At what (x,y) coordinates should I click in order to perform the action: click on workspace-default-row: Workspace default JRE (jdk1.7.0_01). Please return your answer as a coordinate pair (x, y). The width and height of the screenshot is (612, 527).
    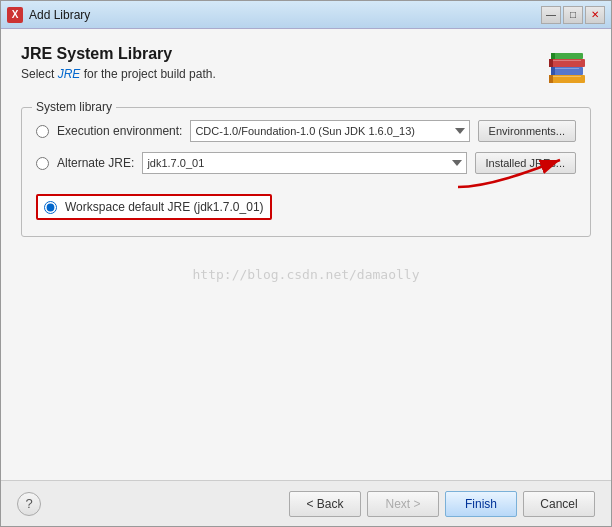
    Looking at the image, I should click on (154, 207).